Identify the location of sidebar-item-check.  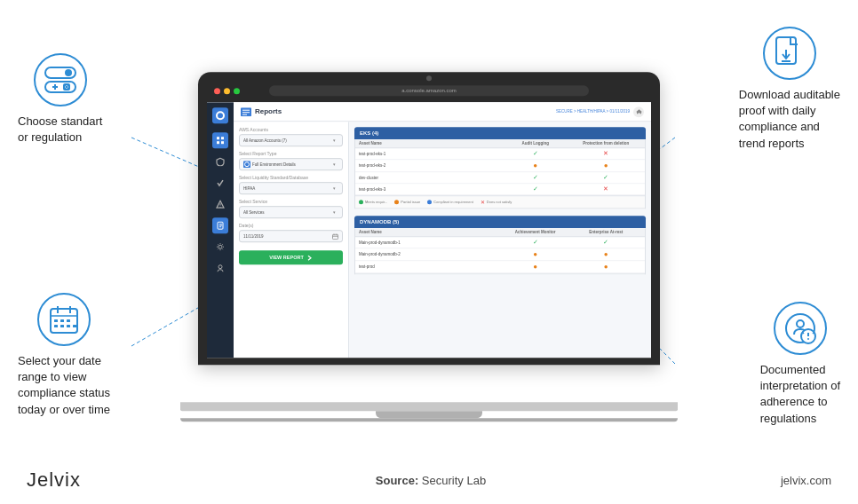
(220, 183).